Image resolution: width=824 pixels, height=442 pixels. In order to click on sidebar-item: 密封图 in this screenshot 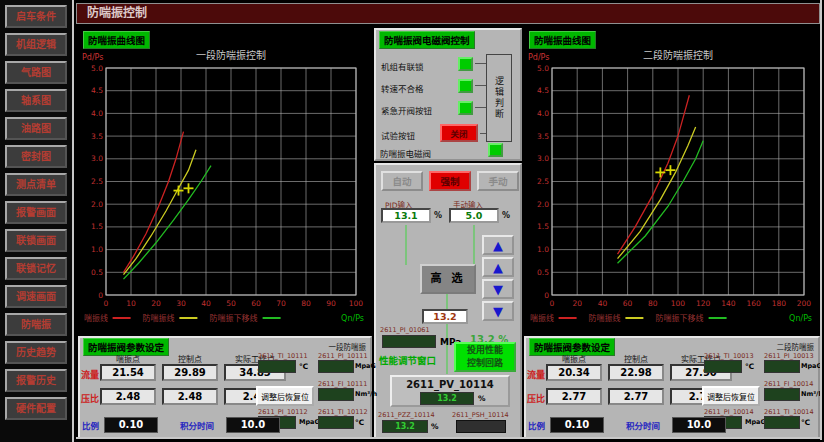, I will do `click(36, 156)`.